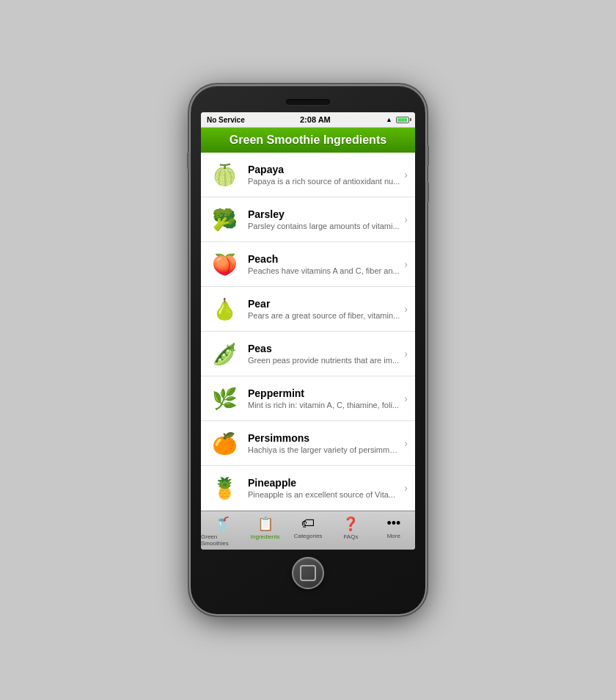 The height and width of the screenshot is (700, 616). I want to click on tab-icon-ingredients: 📋, so click(265, 524).